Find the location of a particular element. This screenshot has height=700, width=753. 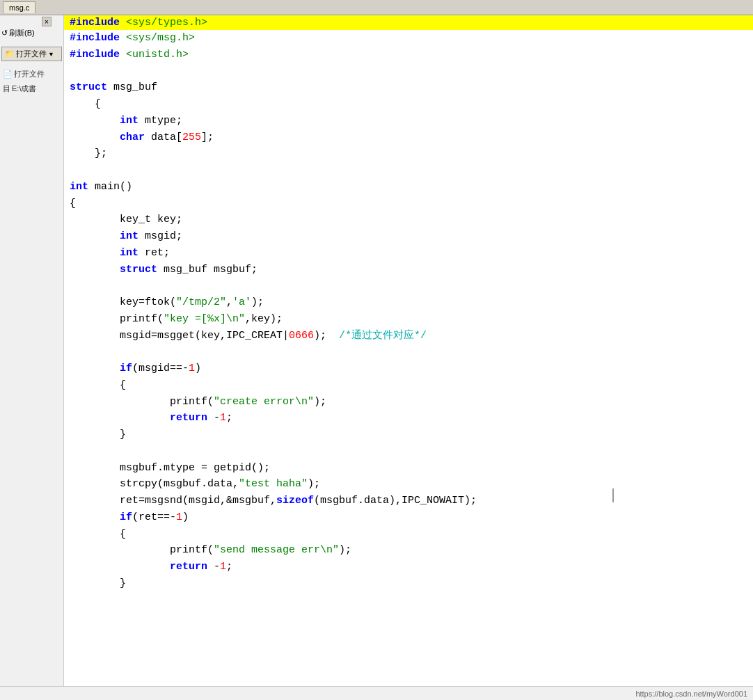

code-line-32: { is located at coordinates (409, 534).